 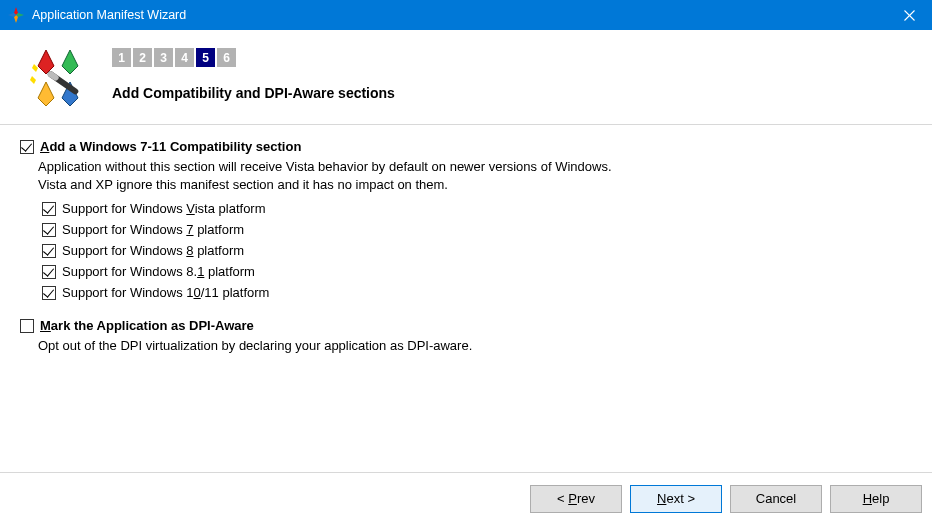 I want to click on wizard-heading: Add Compatibility and DPI-Aware sections, so click(x=509, y=93).